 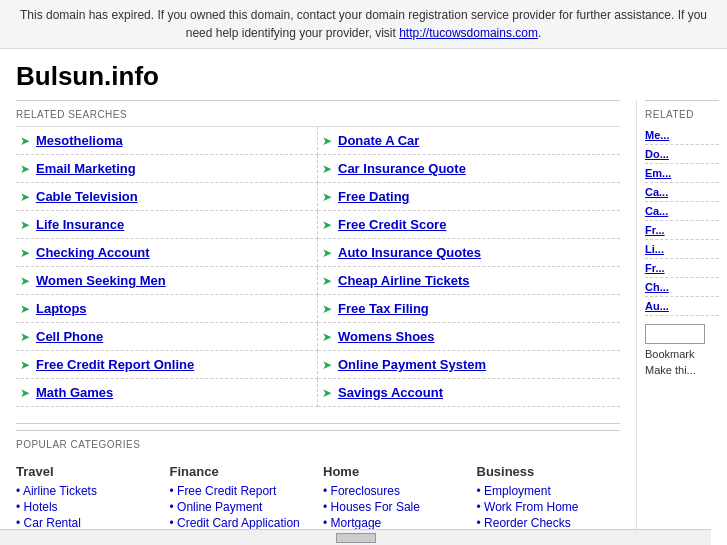 What do you see at coordinates (242, 472) in the screenshot?
I see `popular-col-title: Finance` at bounding box center [242, 472].